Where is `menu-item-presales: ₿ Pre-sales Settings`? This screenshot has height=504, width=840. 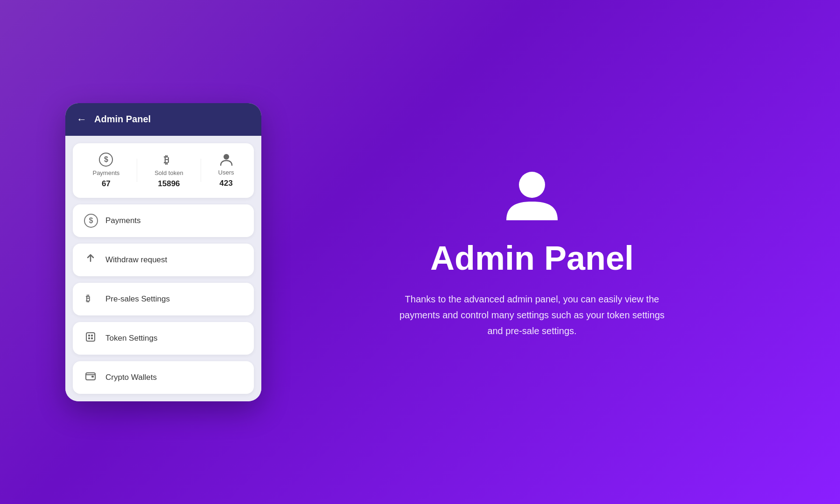 menu-item-presales: ₿ Pre-sales Settings is located at coordinates (163, 299).